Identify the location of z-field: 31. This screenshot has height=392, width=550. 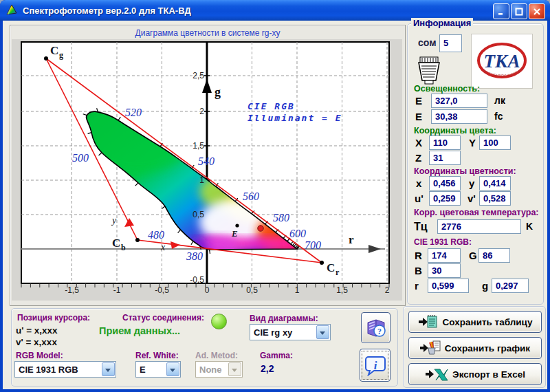
(445, 158).